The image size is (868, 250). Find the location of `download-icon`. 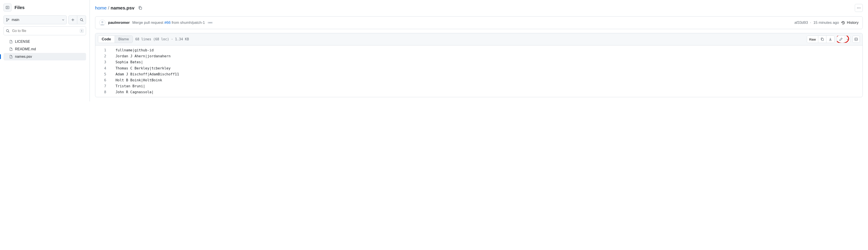

download-icon is located at coordinates (830, 39).